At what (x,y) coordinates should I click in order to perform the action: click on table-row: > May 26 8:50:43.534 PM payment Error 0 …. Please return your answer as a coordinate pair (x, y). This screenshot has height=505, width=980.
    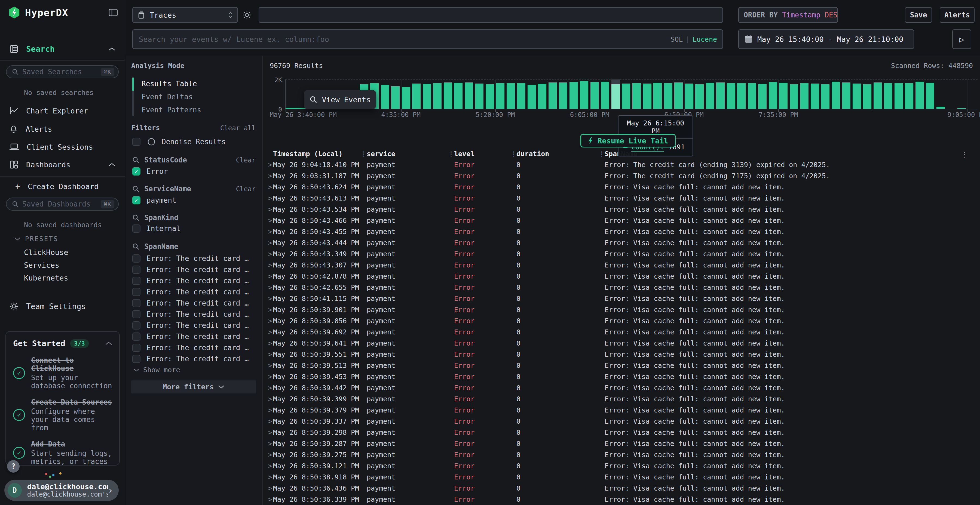
    Looking at the image, I should click on (622, 209).